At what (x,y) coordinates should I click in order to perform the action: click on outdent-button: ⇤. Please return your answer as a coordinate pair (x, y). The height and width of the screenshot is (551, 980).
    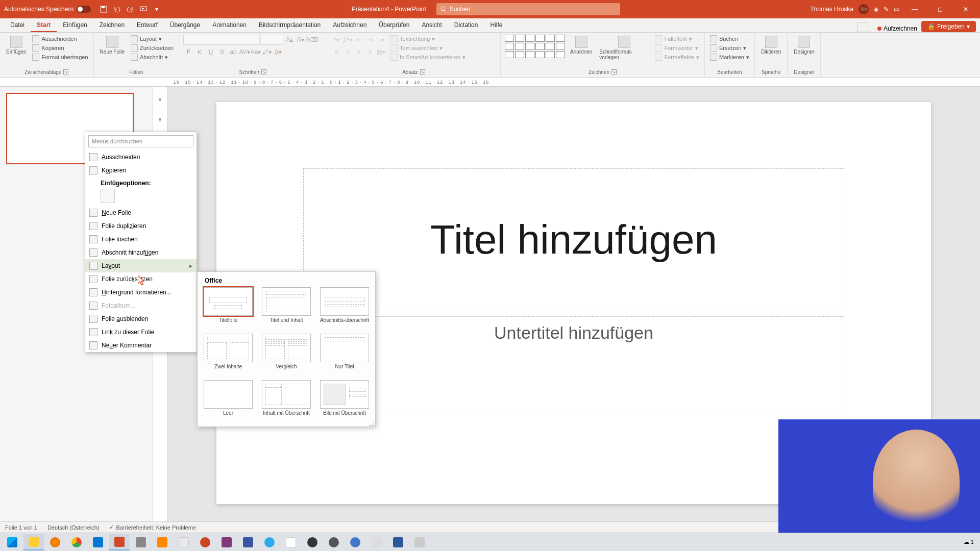
    Looking at the image, I should click on (359, 40).